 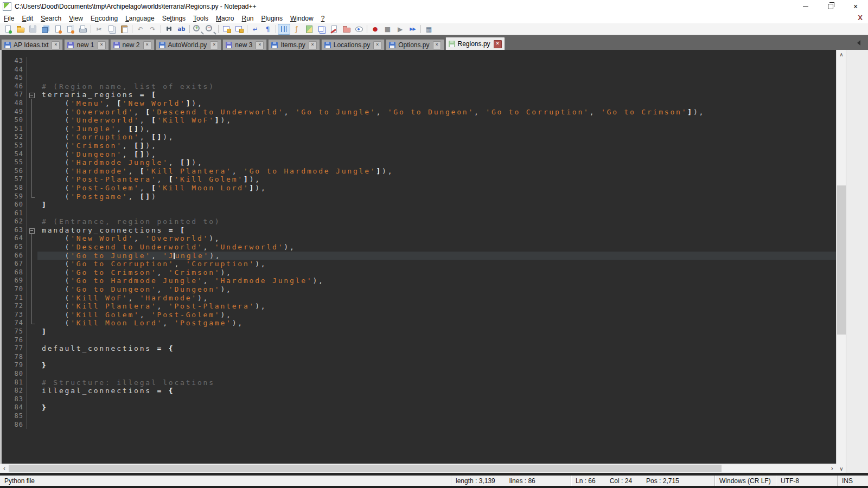 What do you see at coordinates (296, 29) in the screenshot?
I see `toolbar-function-list: ƒ` at bounding box center [296, 29].